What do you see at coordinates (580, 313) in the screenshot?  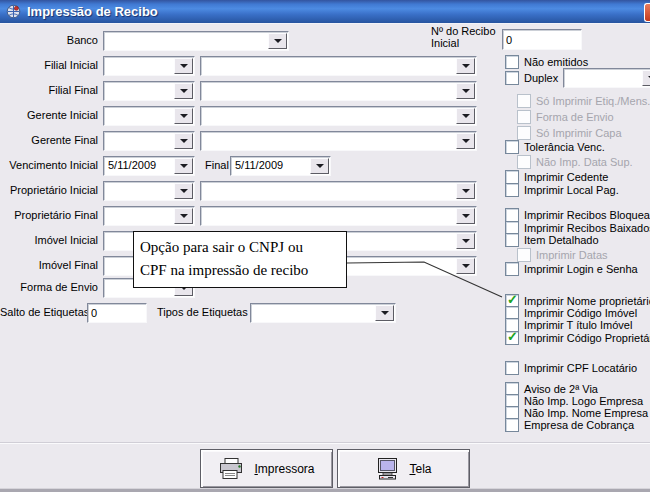 I see `checkbox-label: Imprimir Código Imóvel` at bounding box center [580, 313].